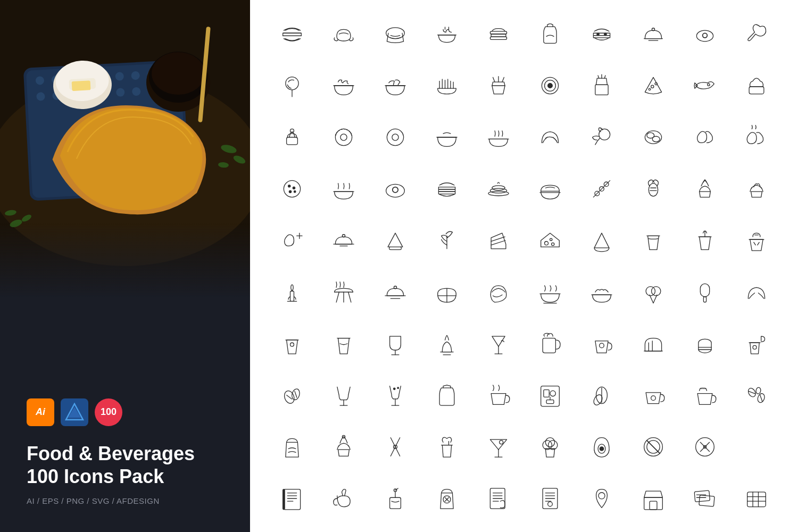 This screenshot has width=798, height=532. I want to click on icon-ice-cream, so click(653, 292).